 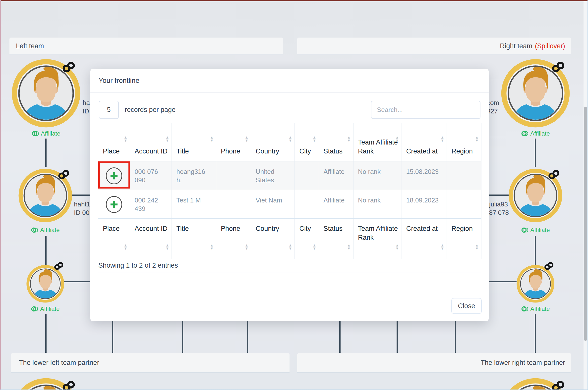 I want to click on created-at-cell: 15.08.2023, so click(x=424, y=176).